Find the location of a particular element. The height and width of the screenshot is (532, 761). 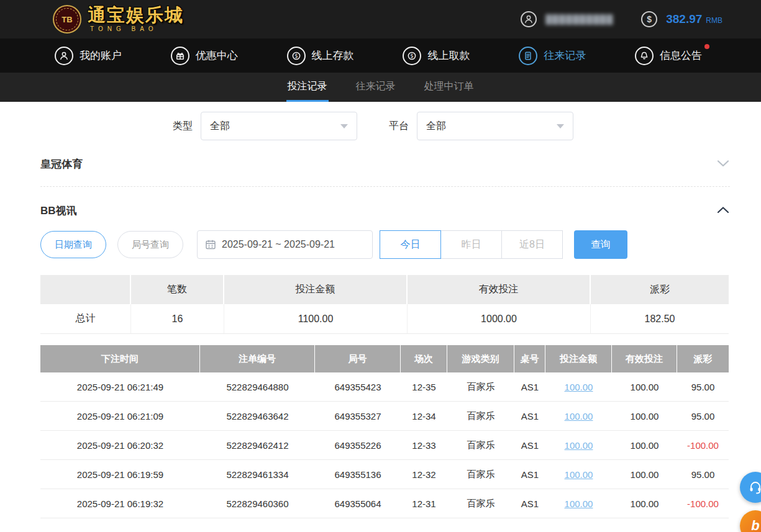

last8days-button: 近8日 is located at coordinates (532, 245).